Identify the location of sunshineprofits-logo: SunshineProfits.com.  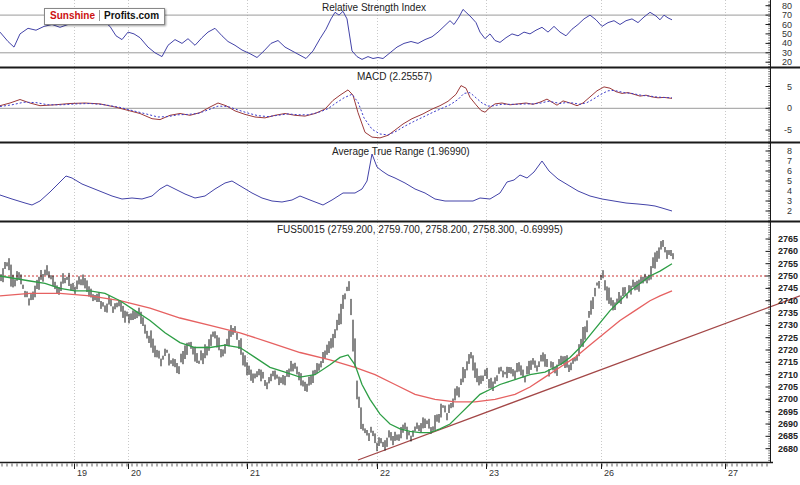
(104, 16).